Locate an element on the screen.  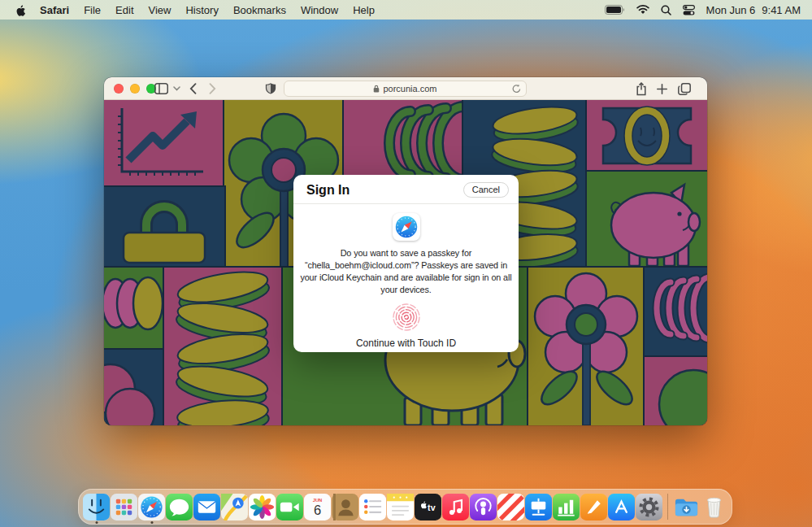
menu-item-edit: Edit is located at coordinates (124, 10).